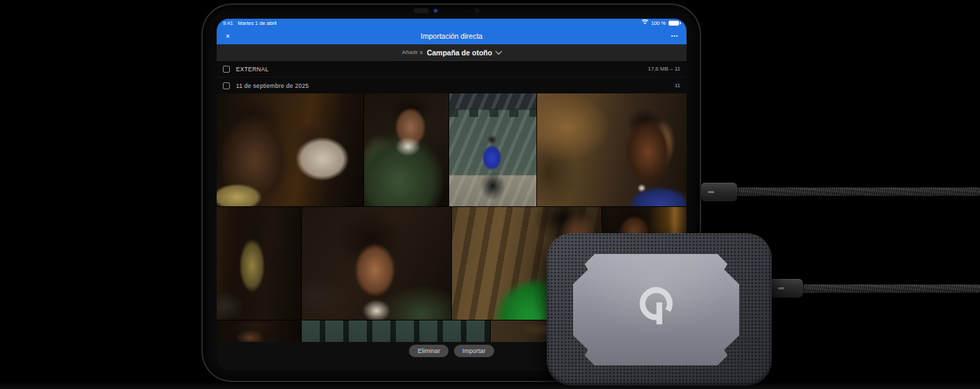  What do you see at coordinates (252, 69) in the screenshot?
I see `source-label: EXTERNAL` at bounding box center [252, 69].